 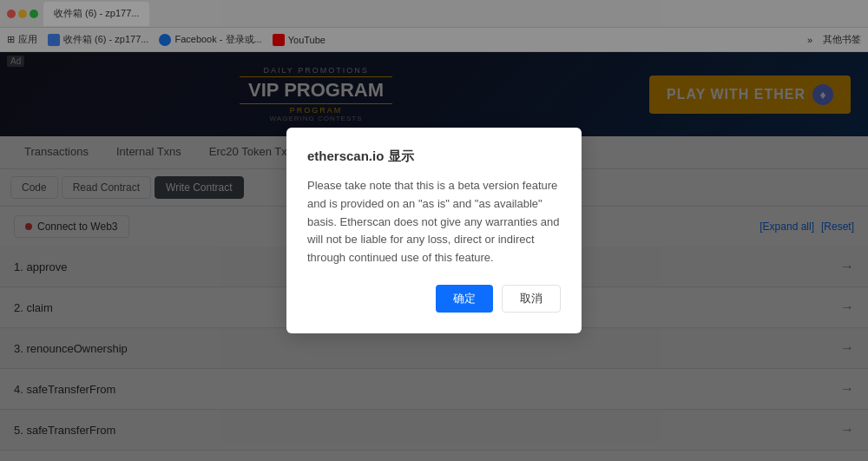 What do you see at coordinates (531, 299) in the screenshot?
I see `modal-cancel-button: 取消` at bounding box center [531, 299].